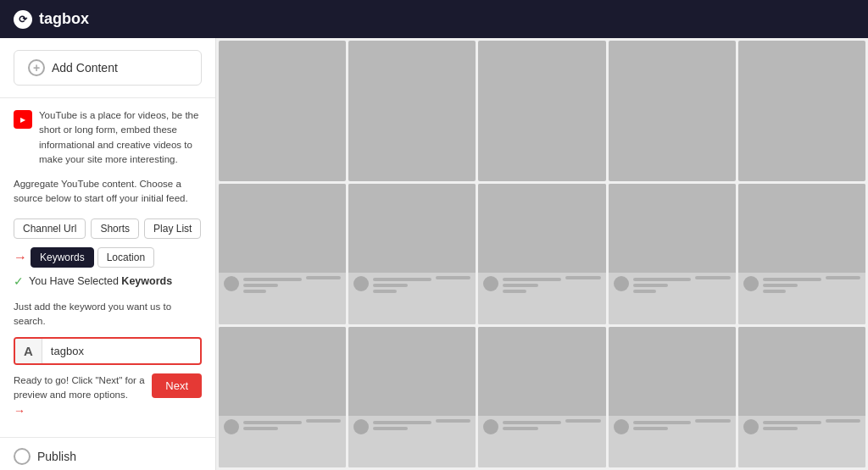 The width and height of the screenshot is (868, 470). What do you see at coordinates (108, 454) in the screenshot?
I see `publish-section: Publish` at bounding box center [108, 454].